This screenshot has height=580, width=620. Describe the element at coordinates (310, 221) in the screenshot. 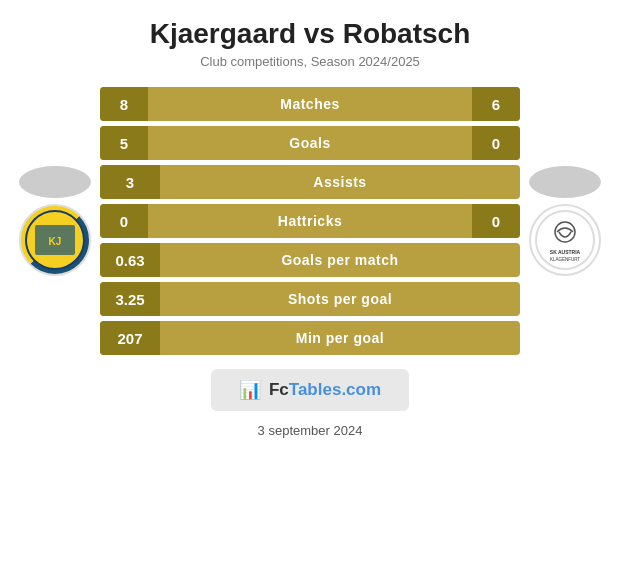

I see `stat-row-hattricks: 0 Hattricks 0` at that location.